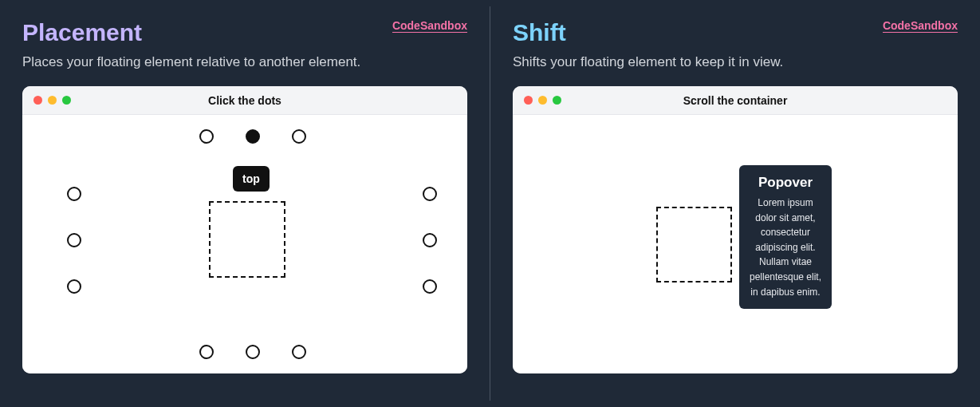 This screenshot has height=407, width=980. Describe the element at coordinates (207, 352) in the screenshot. I see `placement-dot-bottom-start` at that location.